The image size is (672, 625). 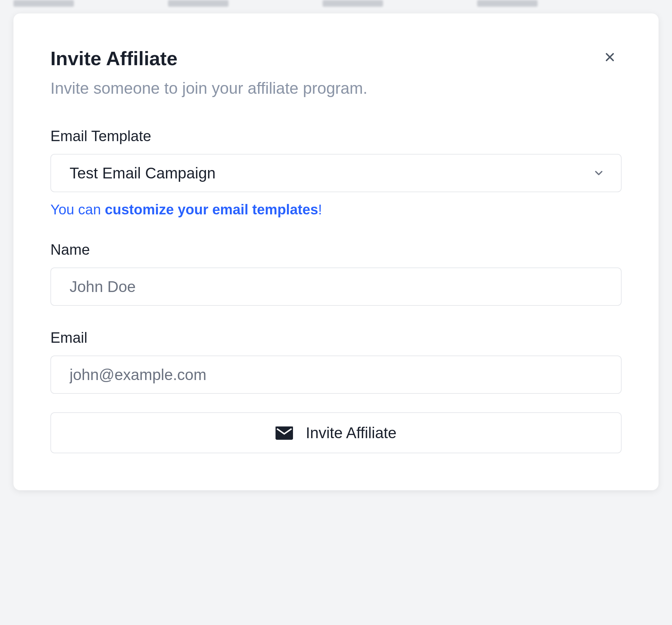 What do you see at coordinates (336, 338) in the screenshot?
I see `email-label: Email` at bounding box center [336, 338].